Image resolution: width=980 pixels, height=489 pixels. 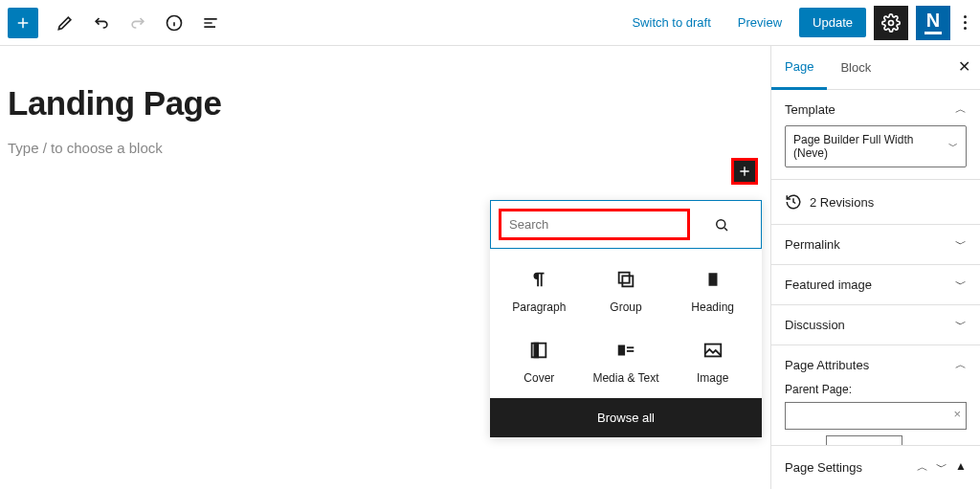 I want to click on block-paragraph: Paragraph, so click(x=540, y=291).